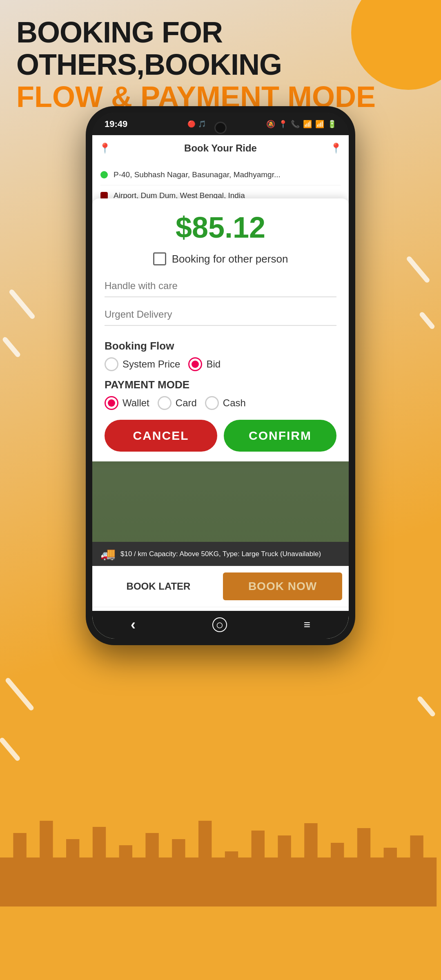 The height and width of the screenshot is (980, 441). Describe the element at coordinates (220, 65) in the screenshot. I see `header-area: BOOKING FOR OTHERS,BOOKING FLOW & PAYMEN…` at that location.